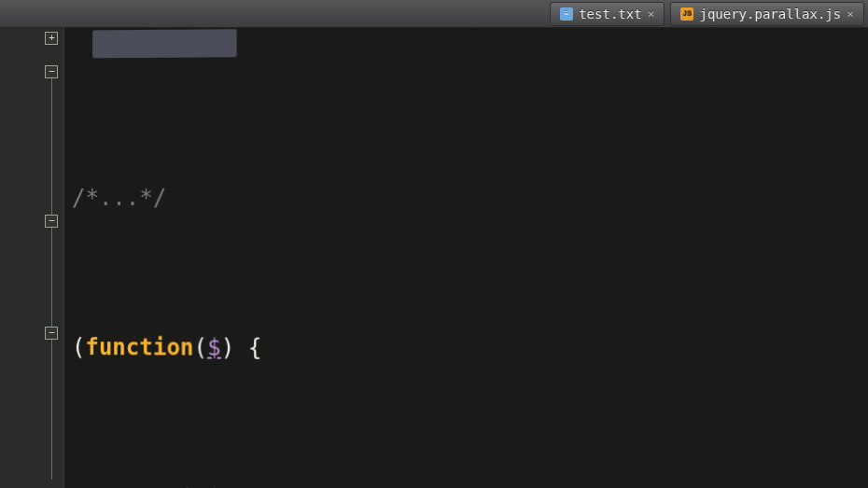 The image size is (868, 488). Describe the element at coordinates (470, 197) in the screenshot. I see `code-line: /*...*/` at that location.